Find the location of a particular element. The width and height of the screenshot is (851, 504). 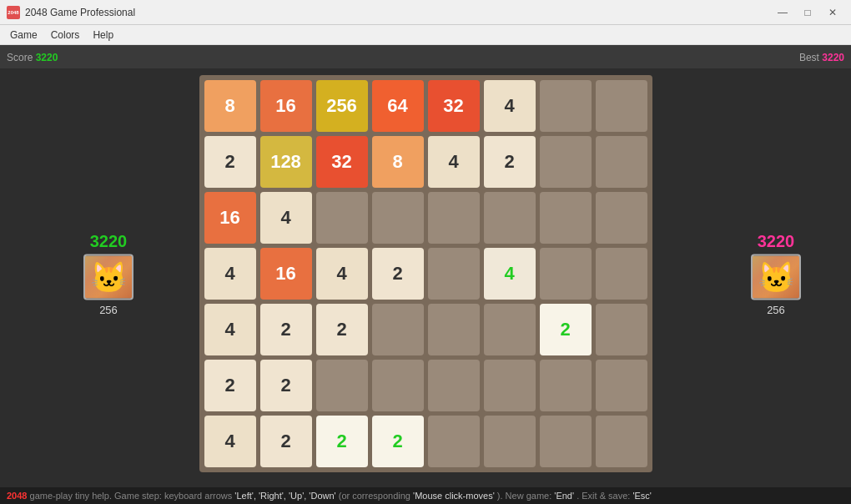

status-key-end: 'End' is located at coordinates (564, 496).